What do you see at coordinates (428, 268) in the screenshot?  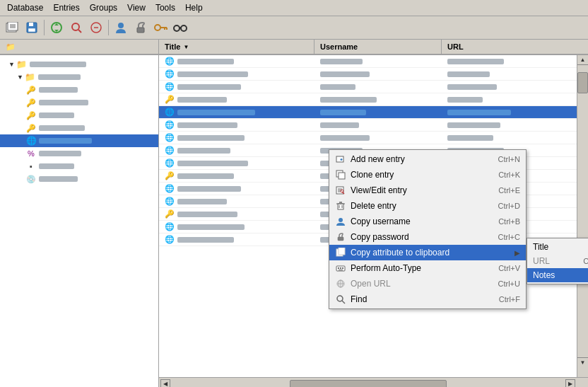 I see `ctx-auto-type: Perform Auto-Type Ctrl+V` at bounding box center [428, 268].